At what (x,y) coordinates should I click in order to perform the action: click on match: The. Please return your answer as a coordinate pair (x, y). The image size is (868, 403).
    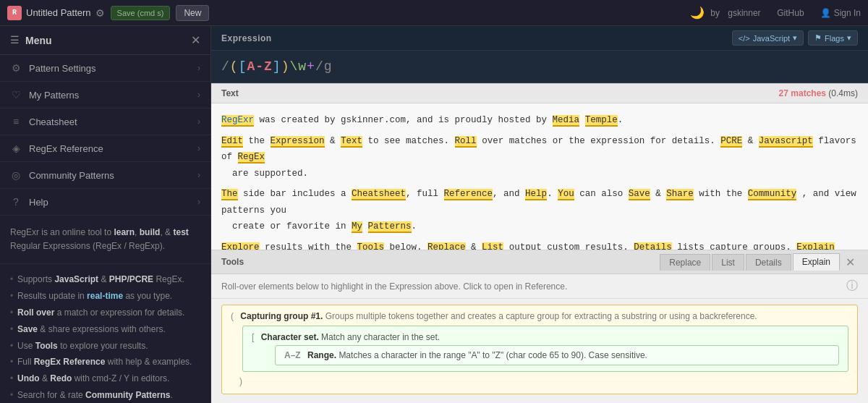
    Looking at the image, I should click on (230, 195).